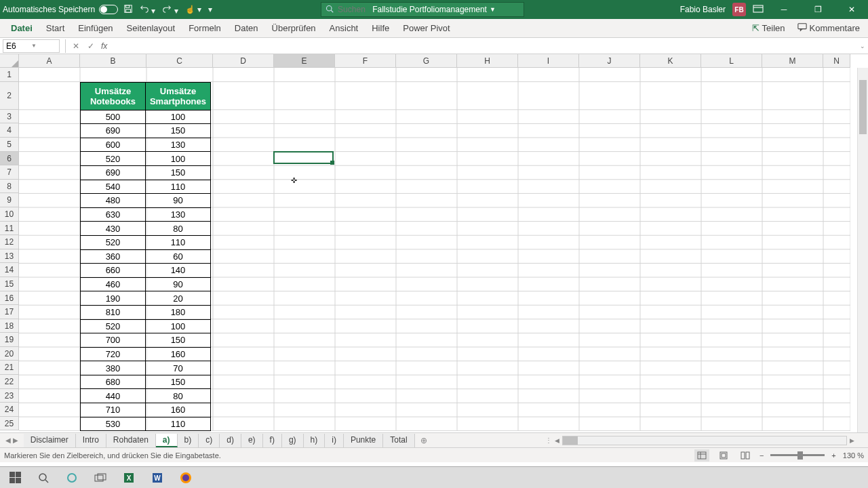 This screenshot has height=488, width=868. What do you see at coordinates (344, 28) in the screenshot?
I see `tab-ansicht: Ansicht` at bounding box center [344, 28].